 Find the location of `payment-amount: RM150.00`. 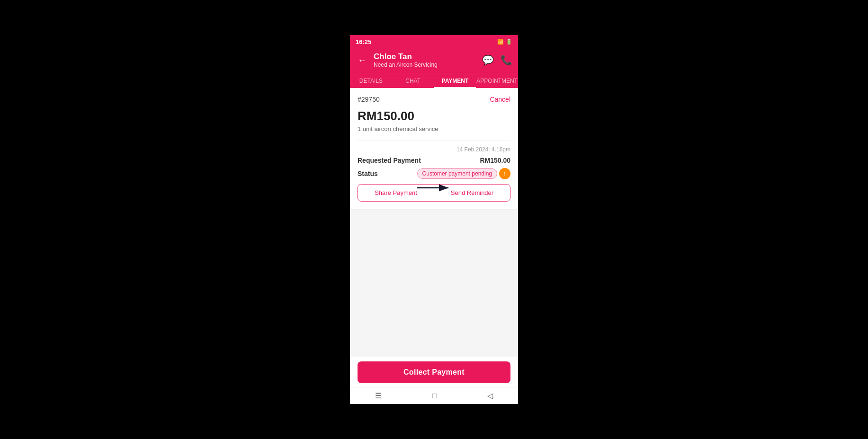

payment-amount: RM150.00 is located at coordinates (434, 116).